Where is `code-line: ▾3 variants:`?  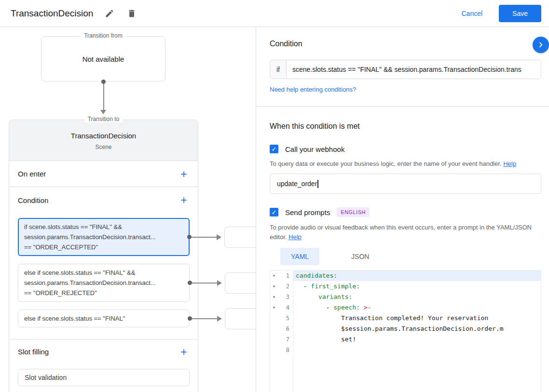 code-line: ▾3 variants: is located at coordinates (405, 297).